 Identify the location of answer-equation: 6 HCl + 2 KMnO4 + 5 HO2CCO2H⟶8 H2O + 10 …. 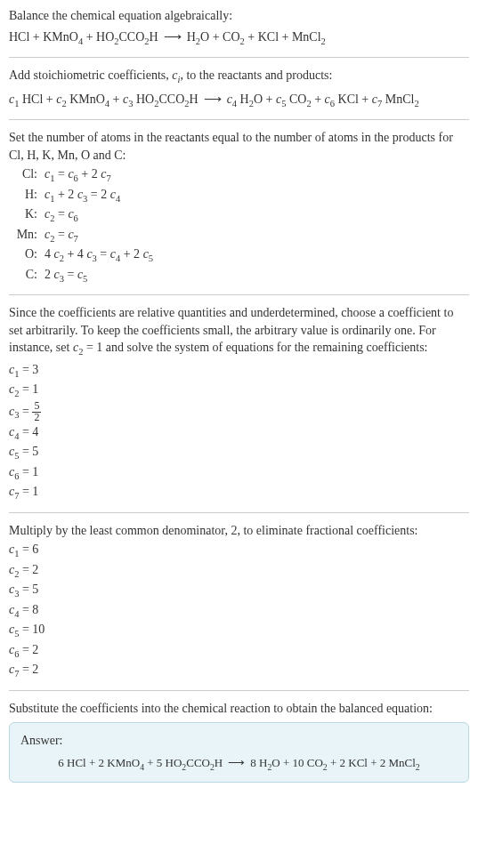
(239, 764).